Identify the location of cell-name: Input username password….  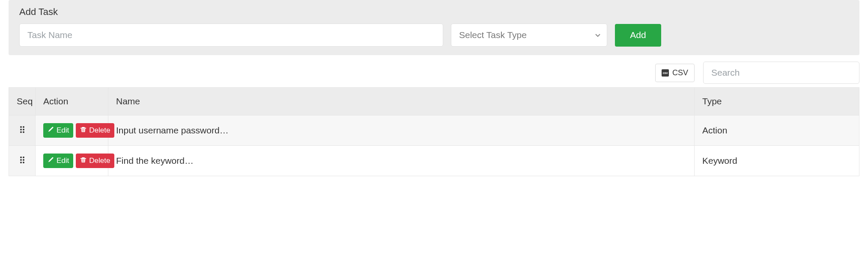
(402, 131).